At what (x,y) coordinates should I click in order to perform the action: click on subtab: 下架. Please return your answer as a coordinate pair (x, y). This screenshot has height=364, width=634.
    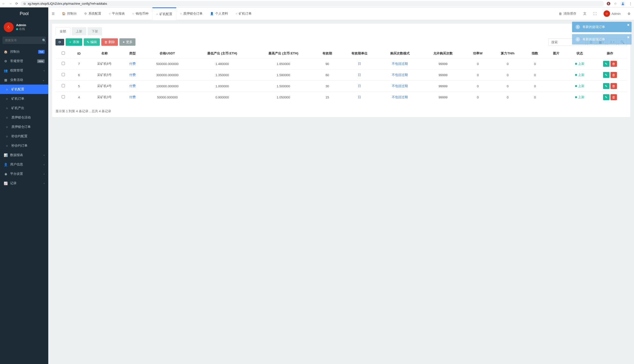
    Looking at the image, I should click on (95, 31).